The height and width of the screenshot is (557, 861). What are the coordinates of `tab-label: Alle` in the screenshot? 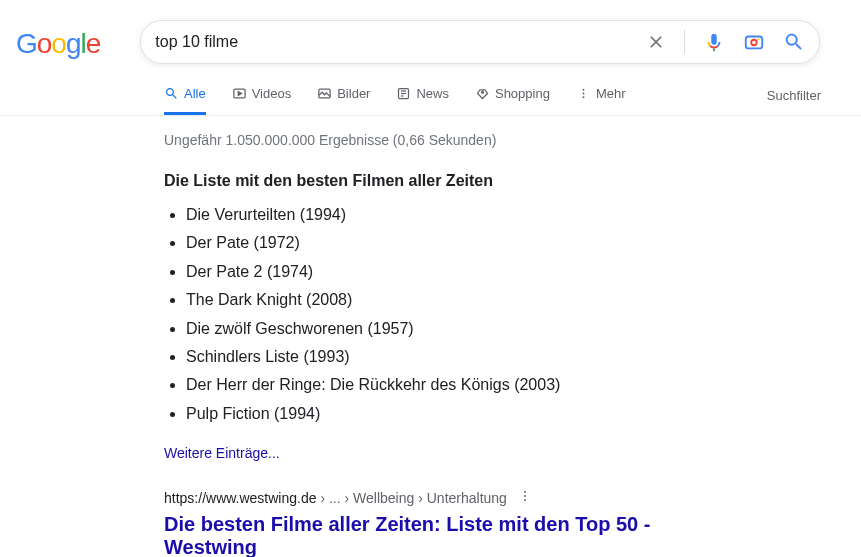 It's located at (195, 94).